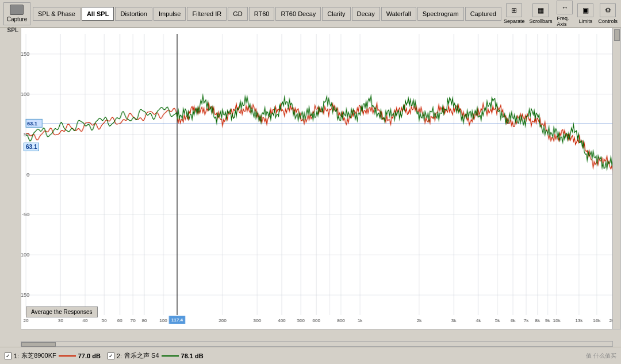  What do you see at coordinates (267, 14) in the screenshot?
I see `tab-group: SPL & PhaseAll SPLDistortionImpulseFilte…` at bounding box center [267, 14].